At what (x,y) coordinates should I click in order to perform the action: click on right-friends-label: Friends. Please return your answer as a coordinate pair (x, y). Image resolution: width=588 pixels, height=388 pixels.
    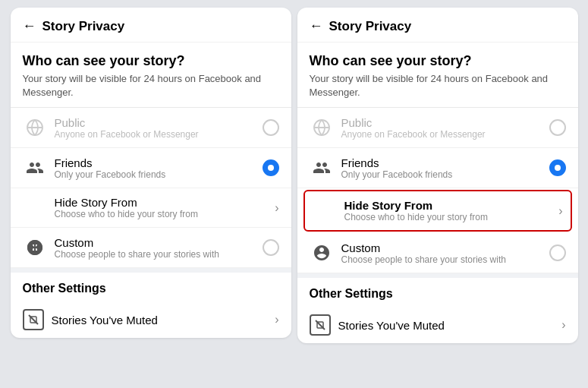
    Looking at the image, I should click on (445, 162).